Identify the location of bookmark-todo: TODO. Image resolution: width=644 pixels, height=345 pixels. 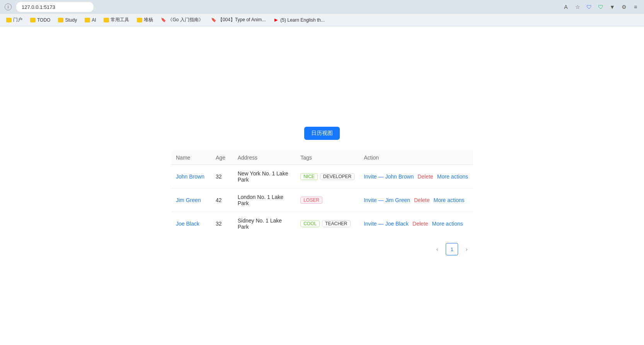
(40, 20).